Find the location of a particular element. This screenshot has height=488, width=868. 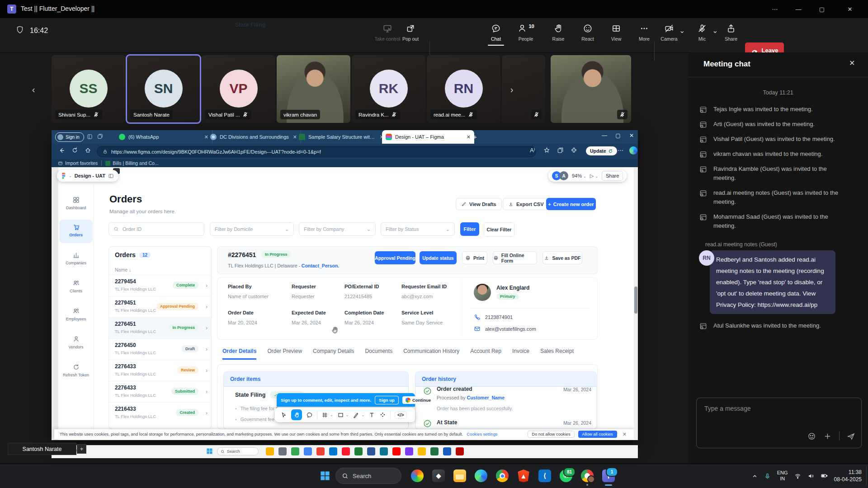

toolbar-react-button: React is located at coordinates (588, 33).